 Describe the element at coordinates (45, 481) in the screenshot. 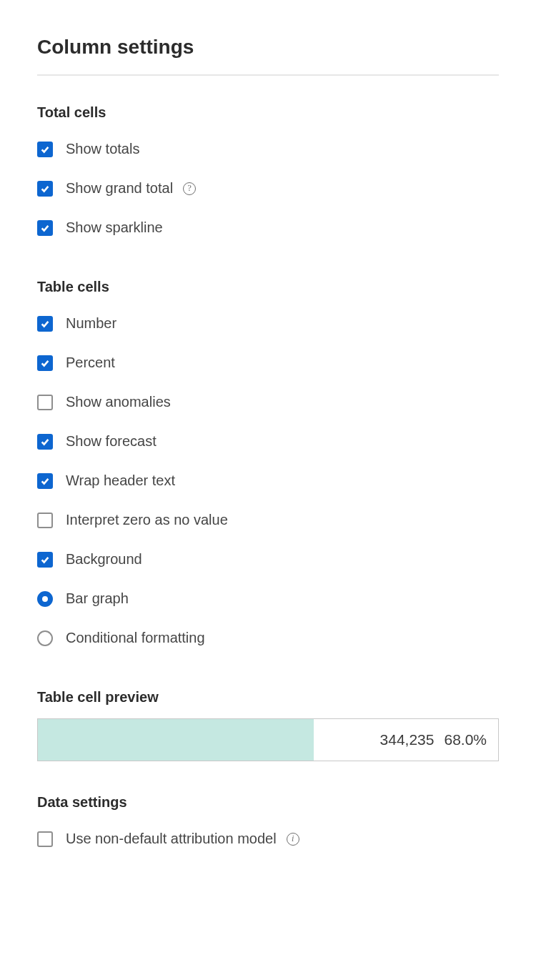

I see `checkbox-wrap-header-text` at that location.